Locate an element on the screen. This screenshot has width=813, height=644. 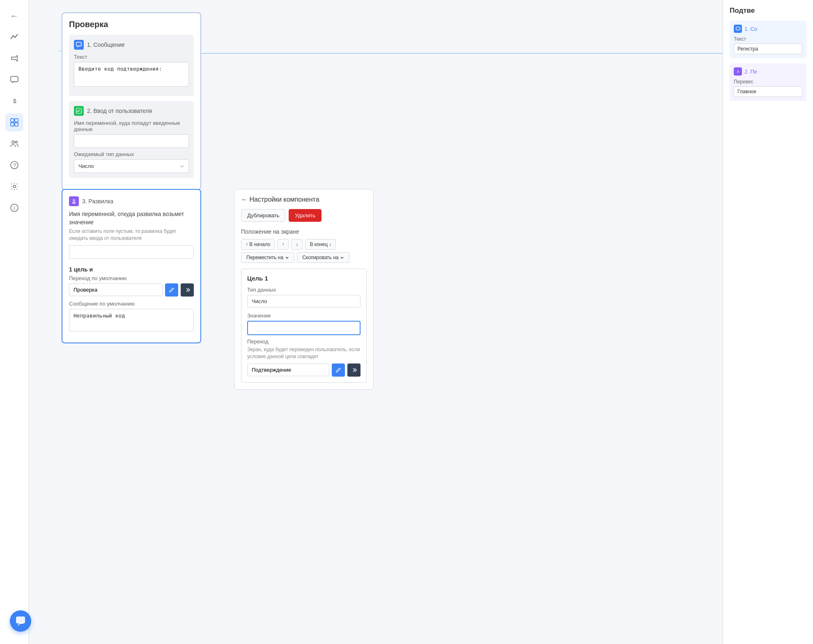
sidebar-item-megaphone is located at coordinates (14, 58).